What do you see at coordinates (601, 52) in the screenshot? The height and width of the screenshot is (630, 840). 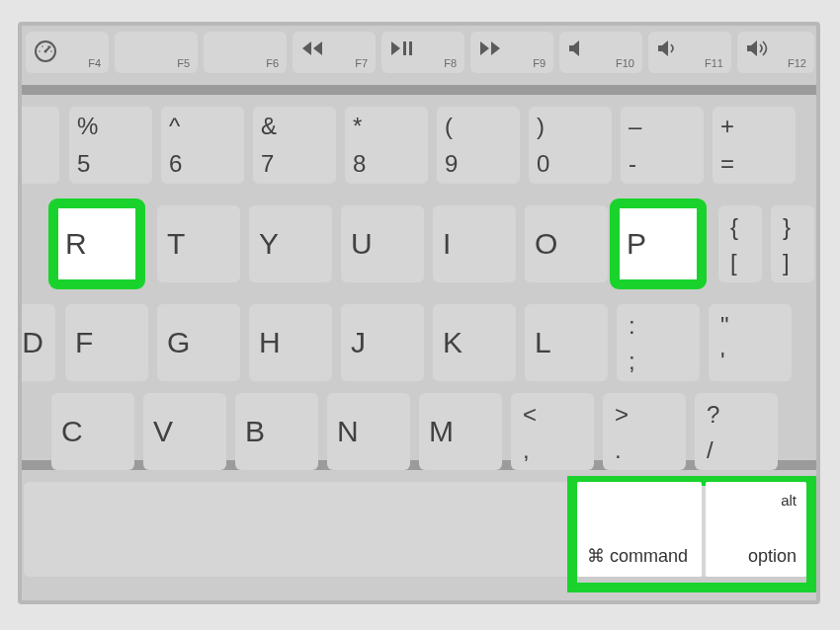 I see `key-f10: F10` at bounding box center [601, 52].